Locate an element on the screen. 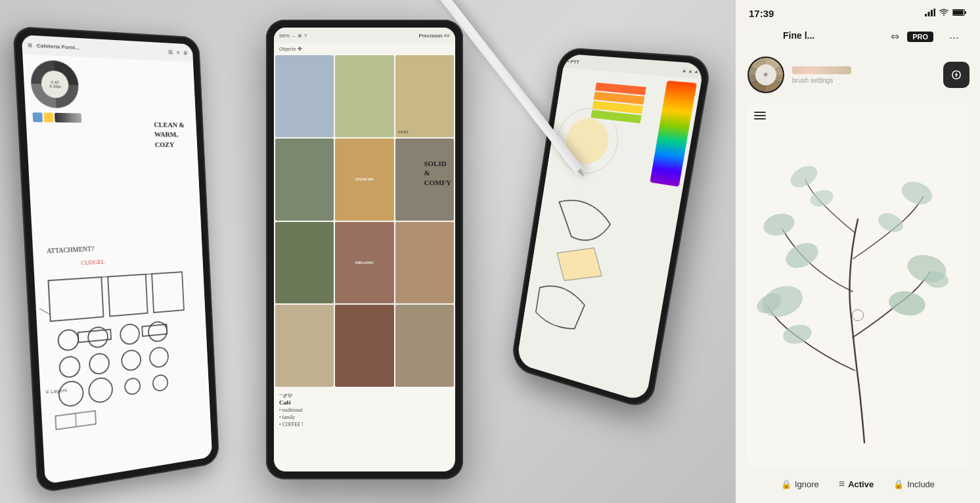 The height and width of the screenshot is (503, 980). svg-text: CUDGEL is located at coordinates (93, 262).